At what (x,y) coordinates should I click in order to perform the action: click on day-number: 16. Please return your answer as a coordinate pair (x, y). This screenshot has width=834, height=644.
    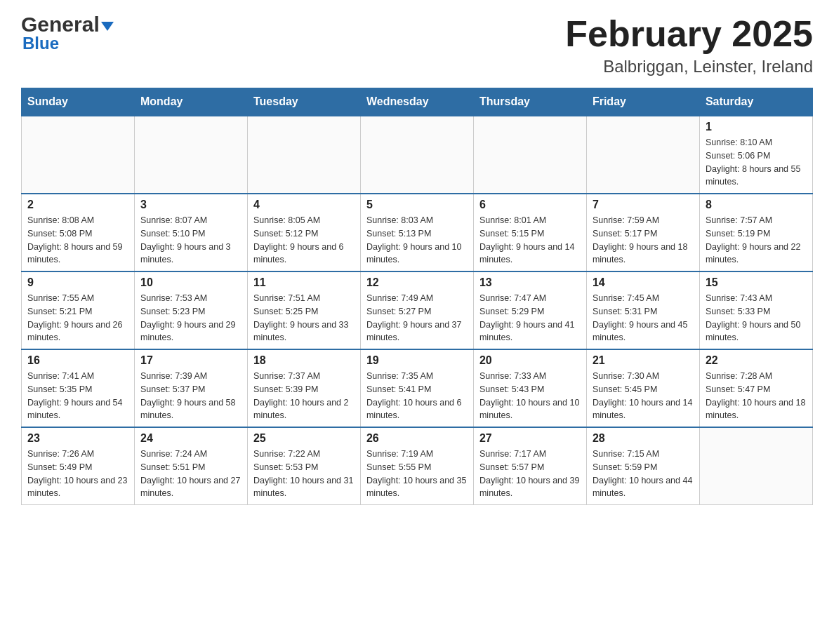
    Looking at the image, I should click on (78, 361).